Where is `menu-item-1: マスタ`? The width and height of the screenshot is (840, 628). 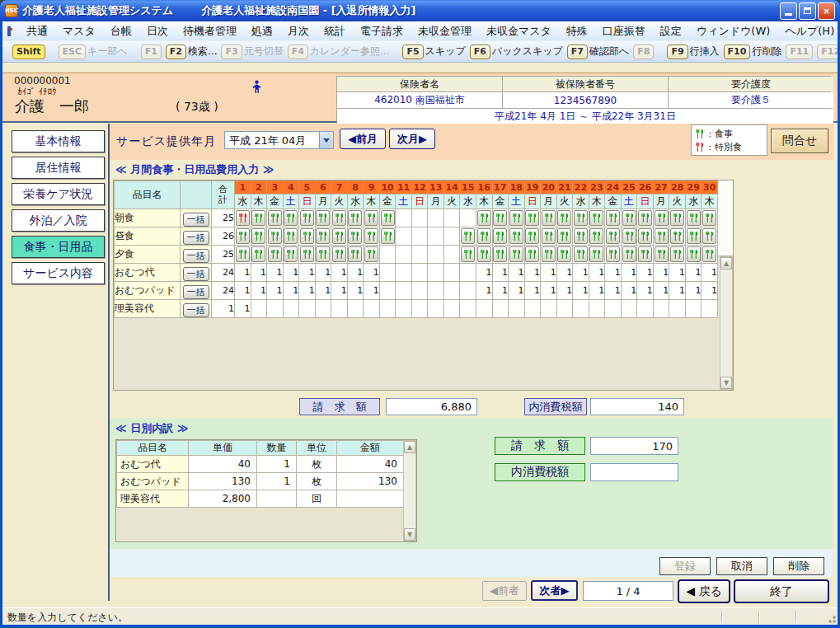 menu-item-1: マスタ is located at coordinates (79, 31).